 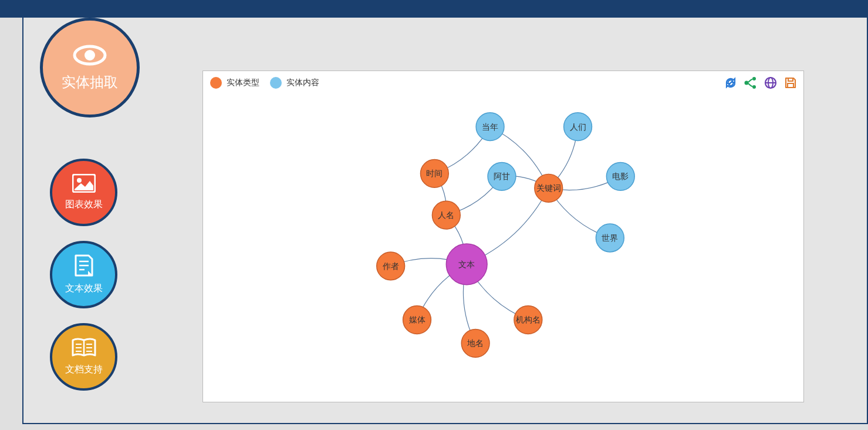 What do you see at coordinates (417, 320) in the screenshot?
I see `graph-node-media: 媒体` at bounding box center [417, 320].